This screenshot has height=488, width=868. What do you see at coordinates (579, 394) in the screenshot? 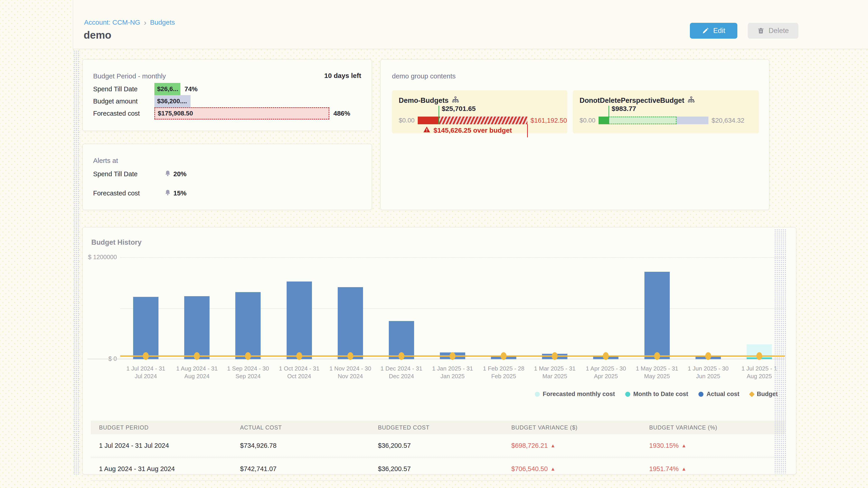
I see `legend-label: Forecasted monthly cost` at bounding box center [579, 394].